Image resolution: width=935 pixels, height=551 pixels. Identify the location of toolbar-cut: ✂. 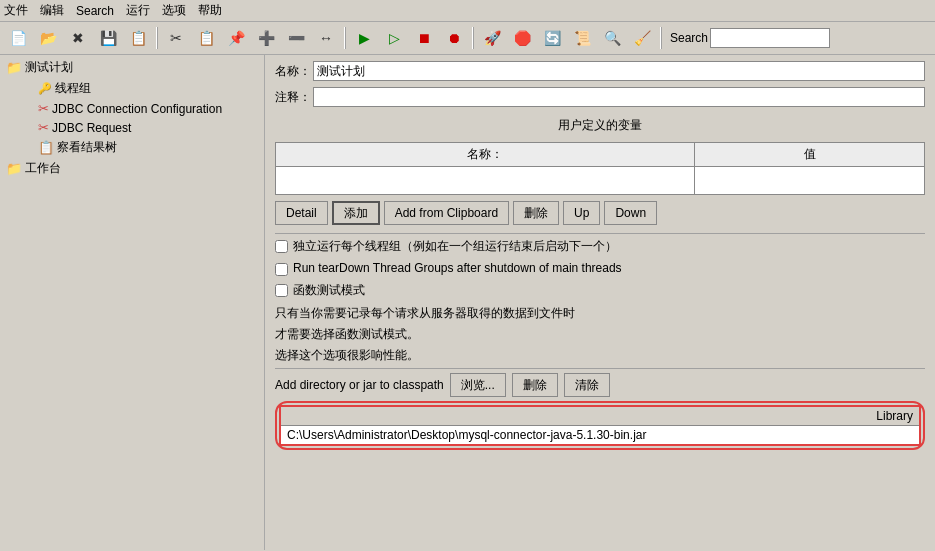
(176, 38).